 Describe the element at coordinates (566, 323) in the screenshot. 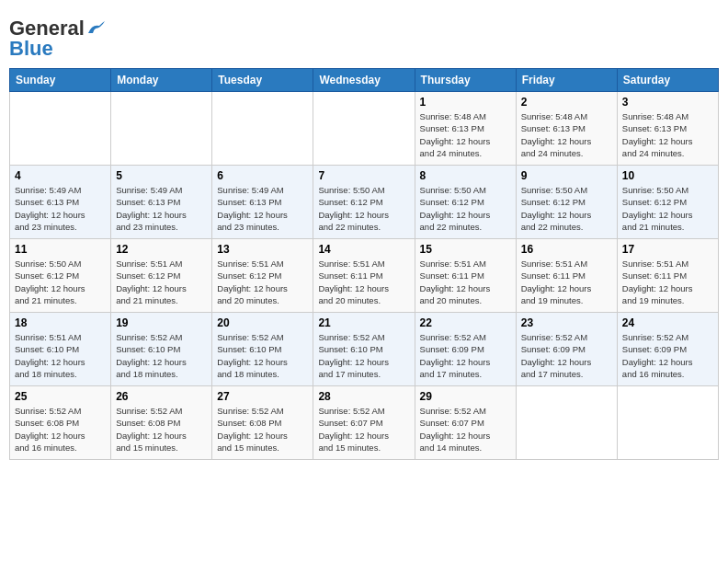

I see `day-number: 23` at that location.